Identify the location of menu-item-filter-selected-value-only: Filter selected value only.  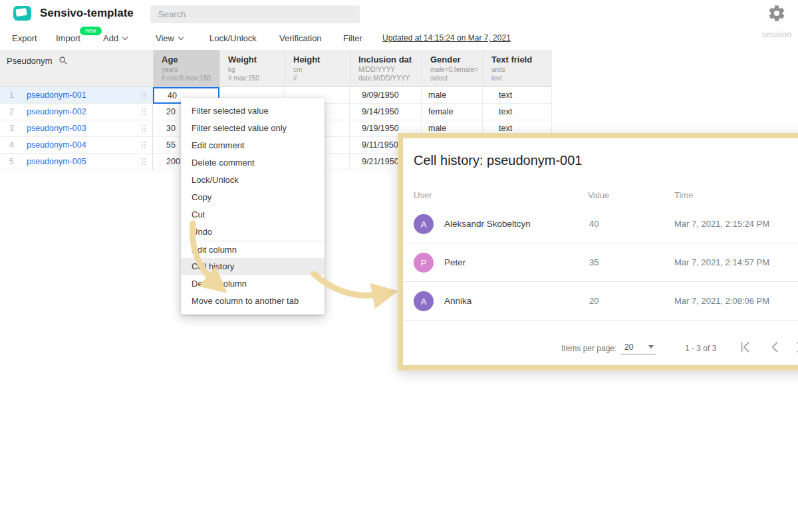
(253, 128).